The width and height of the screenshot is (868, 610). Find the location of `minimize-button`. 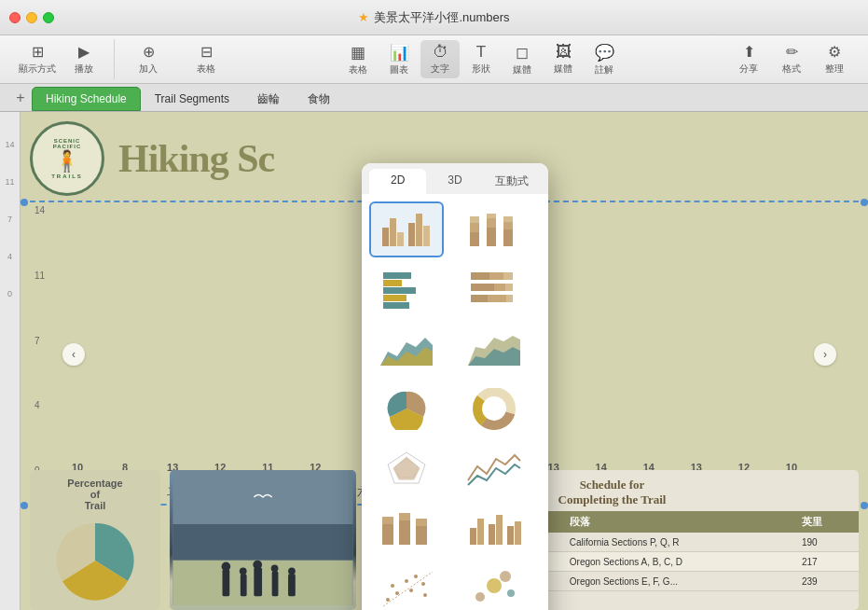

minimize-button is located at coordinates (32, 18).